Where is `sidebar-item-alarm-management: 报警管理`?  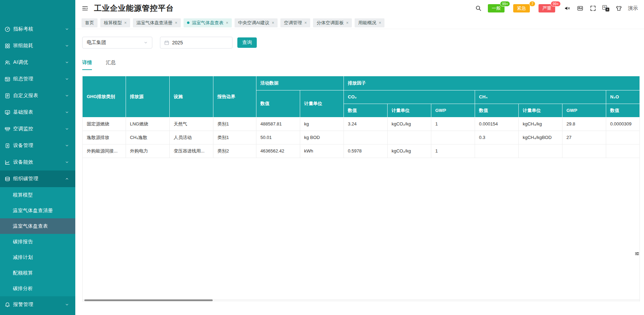
sidebar-item-alarm-management: 报警管理 is located at coordinates (37, 305).